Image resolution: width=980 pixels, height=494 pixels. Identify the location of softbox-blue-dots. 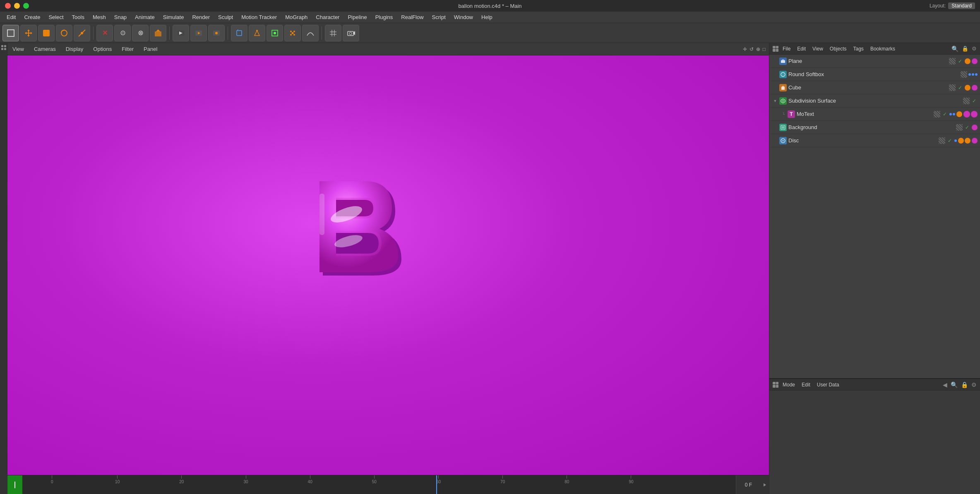
(973, 74).